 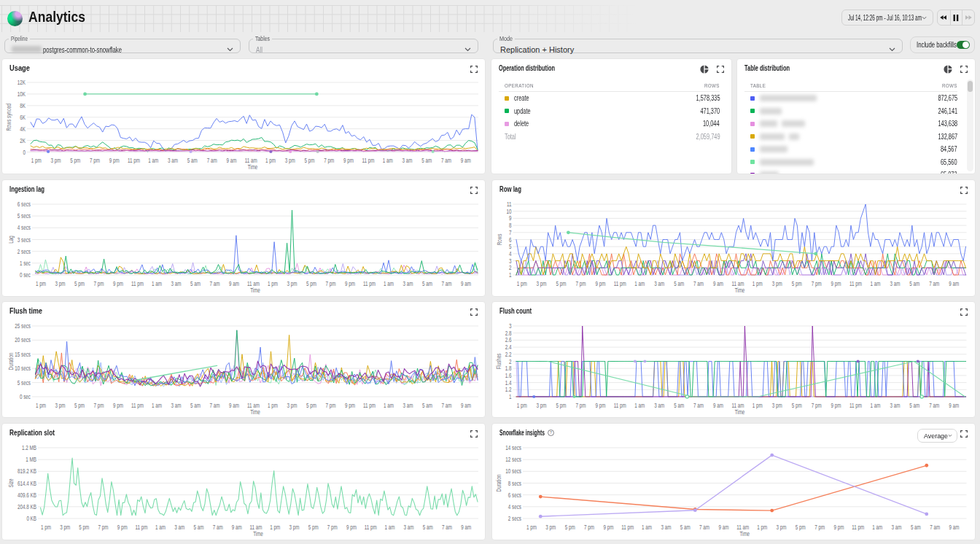 I want to click on expand-icon, so click(x=720, y=69).